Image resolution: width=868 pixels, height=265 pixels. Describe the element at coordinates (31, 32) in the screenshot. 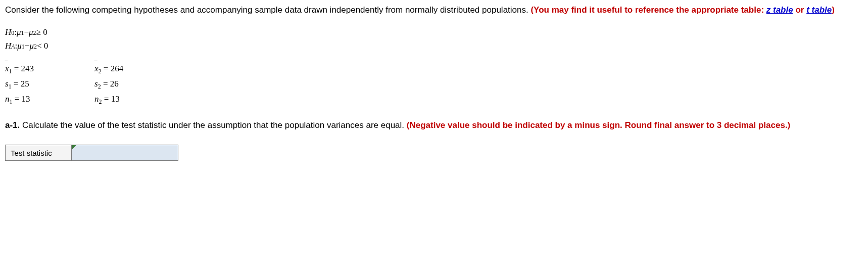

I see `mu2: μ` at that location.